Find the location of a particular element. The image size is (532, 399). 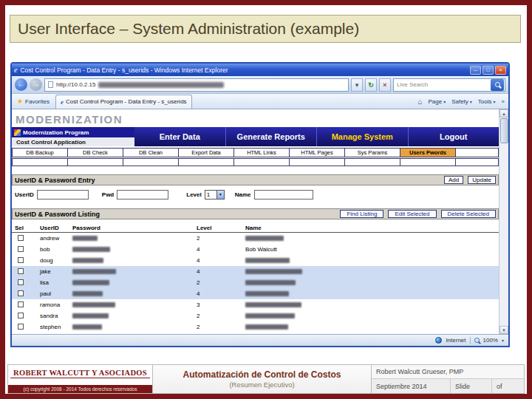

subnav-button: HTML Links is located at coordinates (262, 152).